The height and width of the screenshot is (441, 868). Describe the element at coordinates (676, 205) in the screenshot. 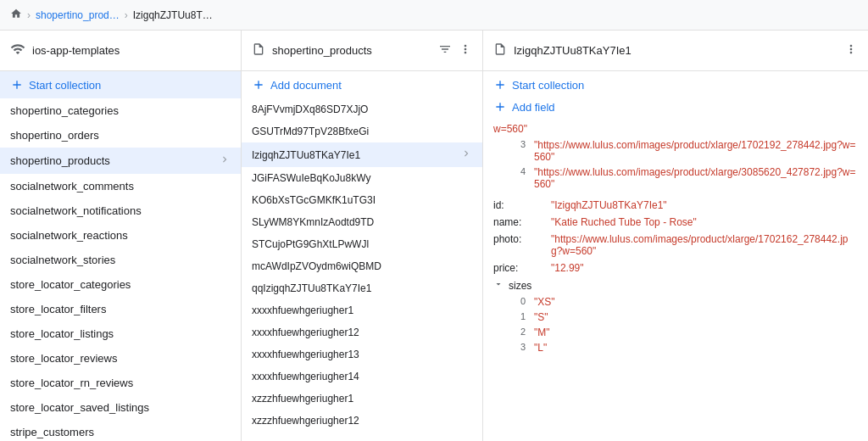

I see `field-row-id: id: "IzigqhZJTUu8TKaY7Ie1"` at that location.